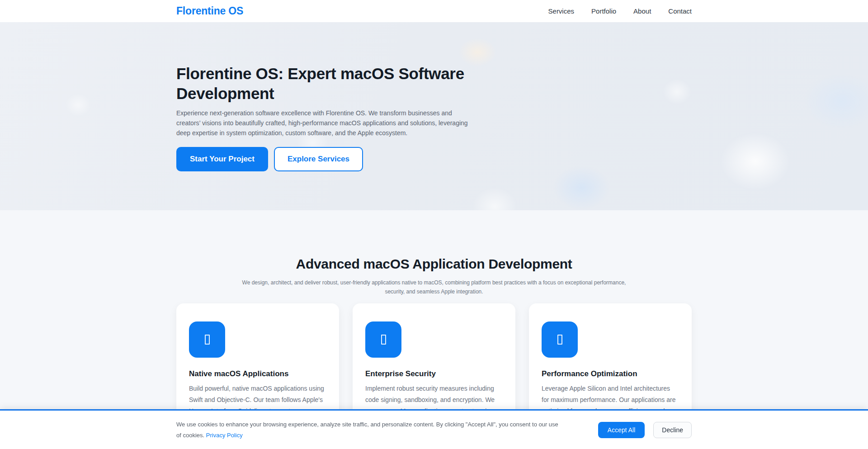  Describe the element at coordinates (610, 374) in the screenshot. I see `card-title: Performance Optimization` at that location.